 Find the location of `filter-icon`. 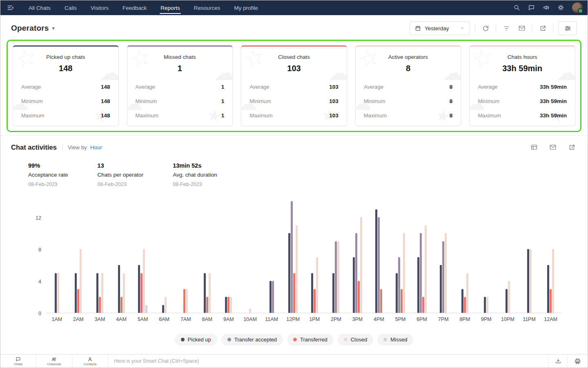

filter-icon is located at coordinates (506, 28).